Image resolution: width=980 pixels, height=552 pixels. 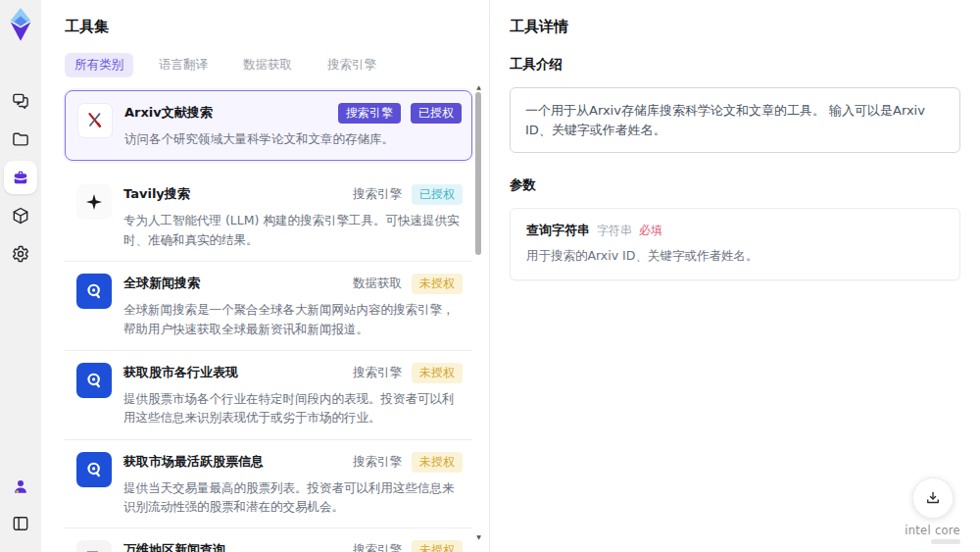 I want to click on category-tabs: 所有类别语言翻译数据获取搜索引擎, so click(x=269, y=65).